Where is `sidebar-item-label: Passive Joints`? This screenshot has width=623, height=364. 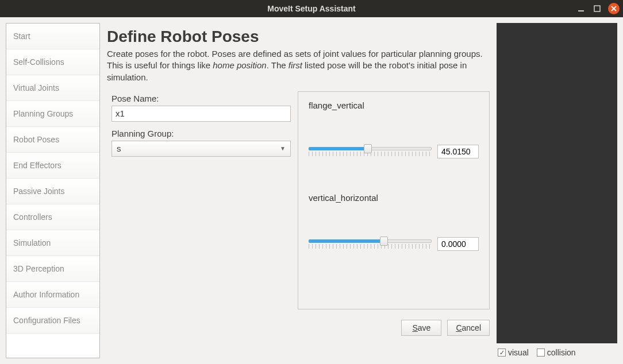
sidebar-item-label: Passive Joints is located at coordinates (39, 191).